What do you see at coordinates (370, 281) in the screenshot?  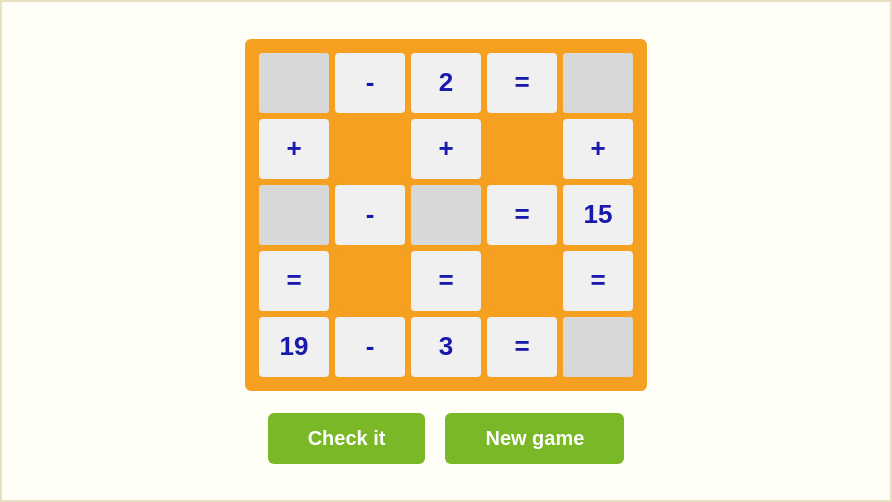 I see `cell-r3c1` at bounding box center [370, 281].